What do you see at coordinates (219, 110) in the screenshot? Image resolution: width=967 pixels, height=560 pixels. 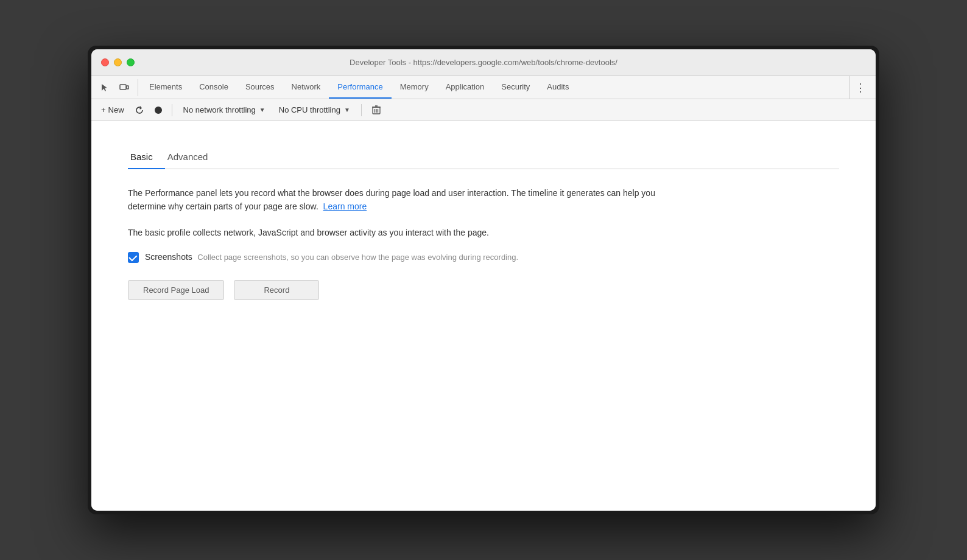 I see `network-throttle-label: No network throttling` at bounding box center [219, 110].